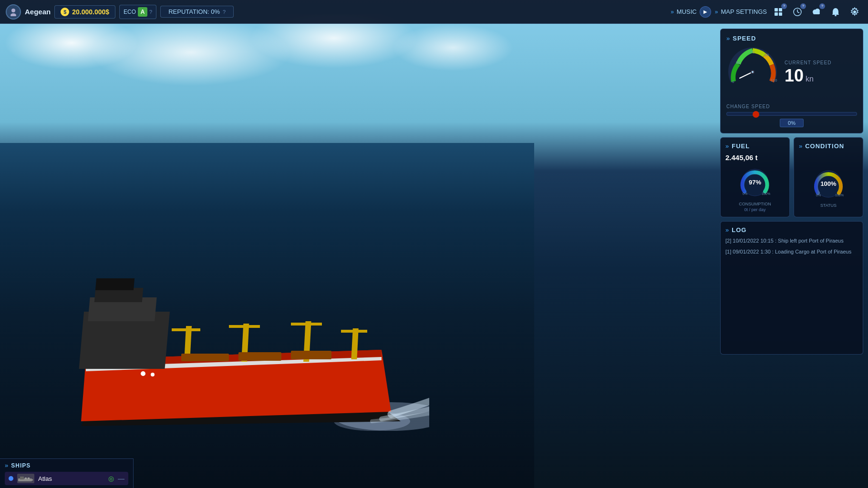  What do you see at coordinates (13, 12) in the screenshot?
I see `player-avatar` at bounding box center [13, 12].